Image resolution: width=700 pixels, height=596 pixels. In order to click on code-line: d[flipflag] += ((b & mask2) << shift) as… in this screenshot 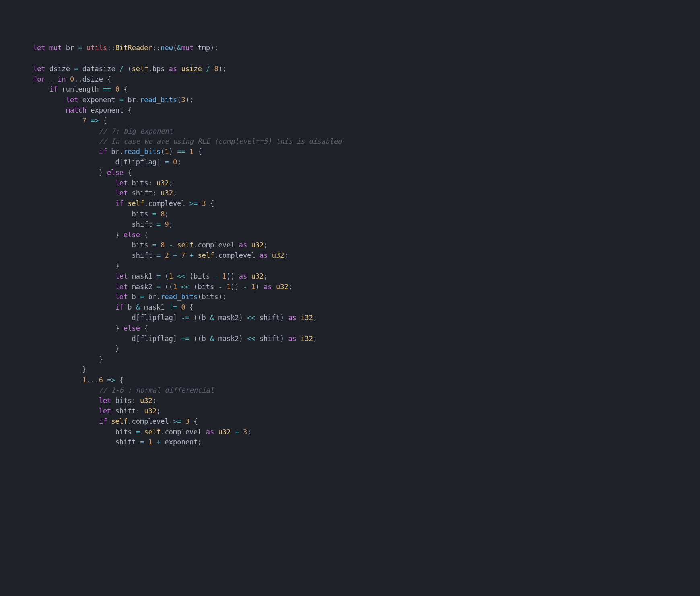, I will do `click(350, 339)`.